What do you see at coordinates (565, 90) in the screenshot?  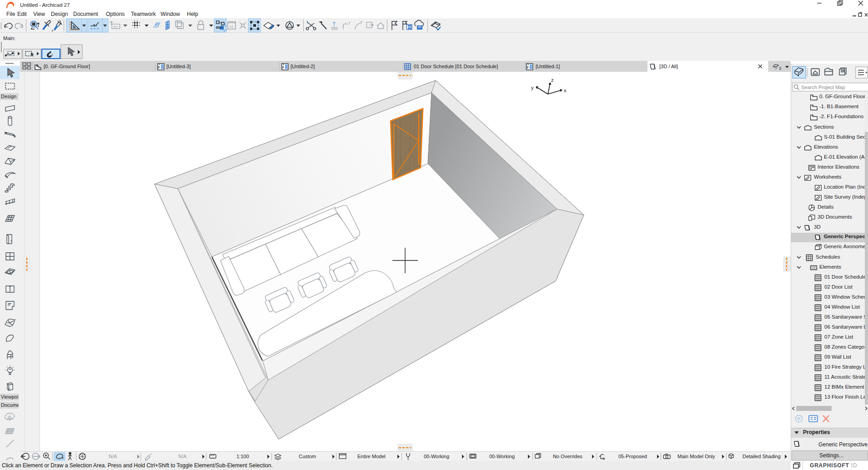 I see `svg-text: x` at bounding box center [565, 90].